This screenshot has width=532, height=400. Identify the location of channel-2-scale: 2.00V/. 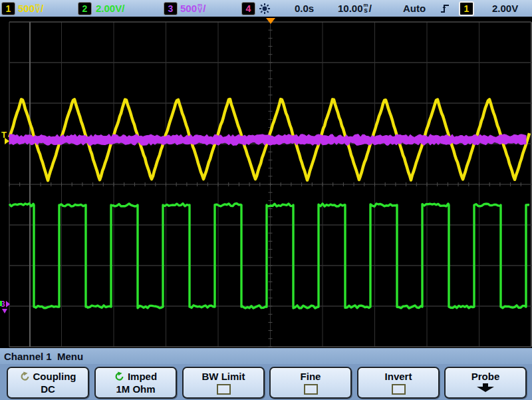
(110, 8).